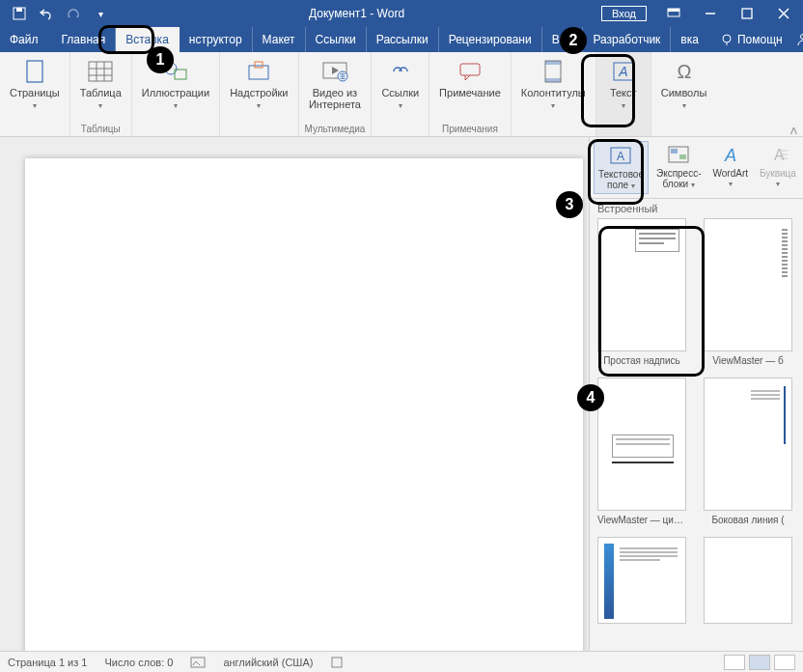 The width and height of the screenshot is (803, 672). Describe the element at coordinates (778, 154) in the screenshot. I see `dropcap-icon: A` at that location.